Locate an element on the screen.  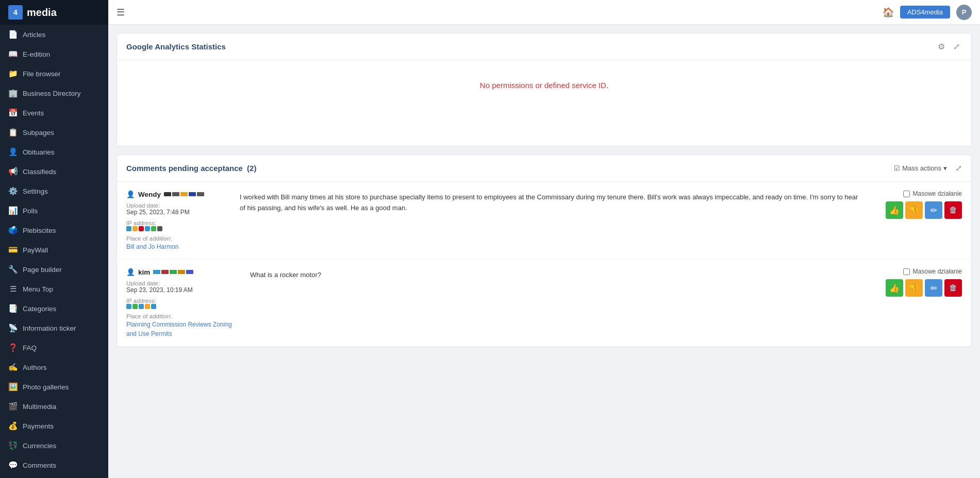
hamburger-icon: ☰ is located at coordinates (121, 12).